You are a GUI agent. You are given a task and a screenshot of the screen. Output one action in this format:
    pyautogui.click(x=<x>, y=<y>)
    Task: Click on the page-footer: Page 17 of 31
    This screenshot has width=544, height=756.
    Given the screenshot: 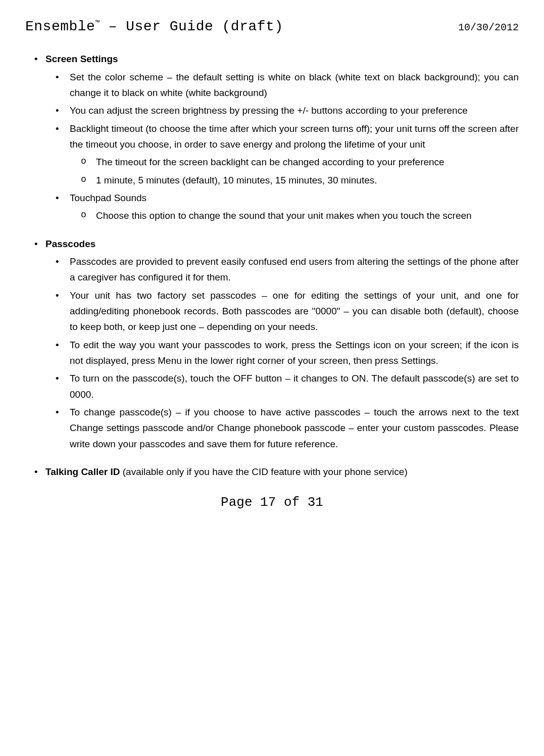 What is the action you would take?
    pyautogui.click(x=272, y=502)
    